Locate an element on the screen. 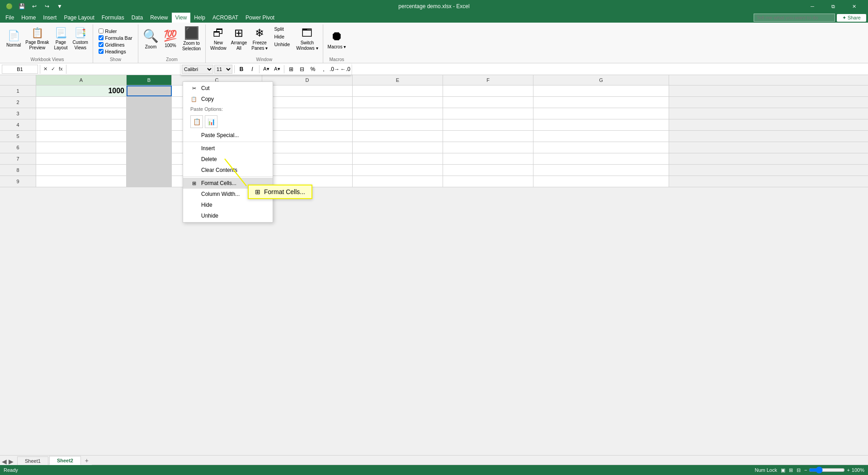 This screenshot has width=868, height=475. zoom-in-btn: + is located at coordinates (848, 470).